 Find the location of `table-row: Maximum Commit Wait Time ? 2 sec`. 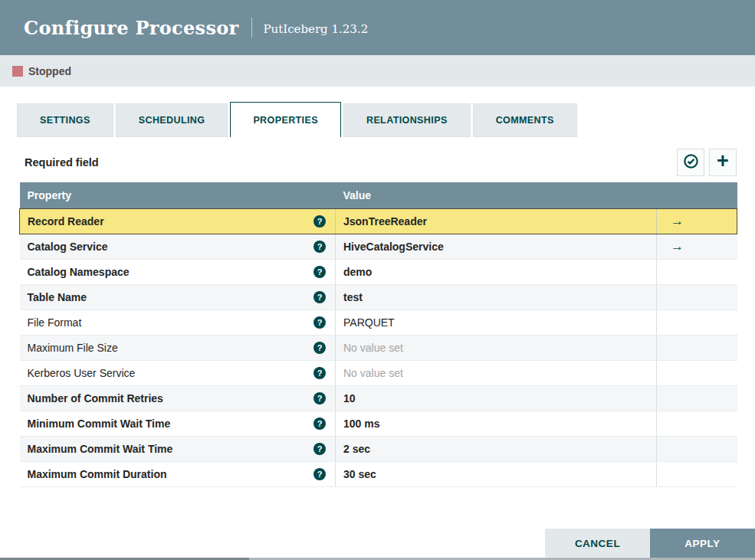

table-row: Maximum Commit Wait Time ? 2 sec is located at coordinates (379, 449).